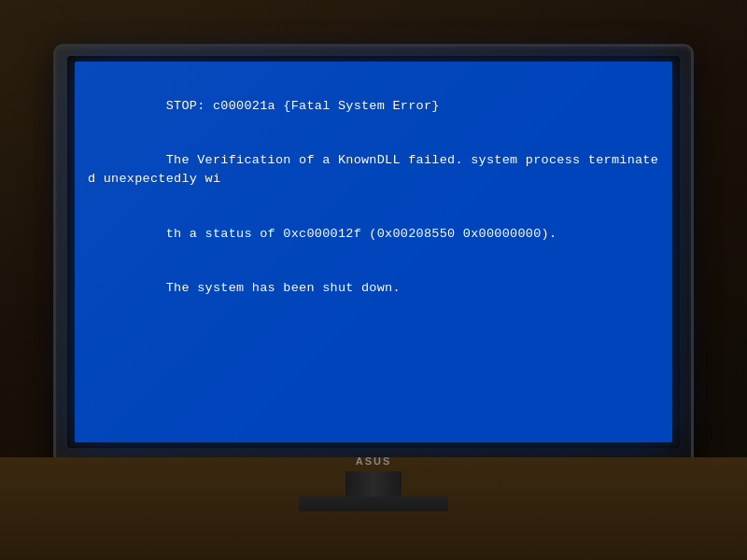 This screenshot has height=560, width=747. I want to click on bsod-line4: The system has been shut down., so click(284, 287).